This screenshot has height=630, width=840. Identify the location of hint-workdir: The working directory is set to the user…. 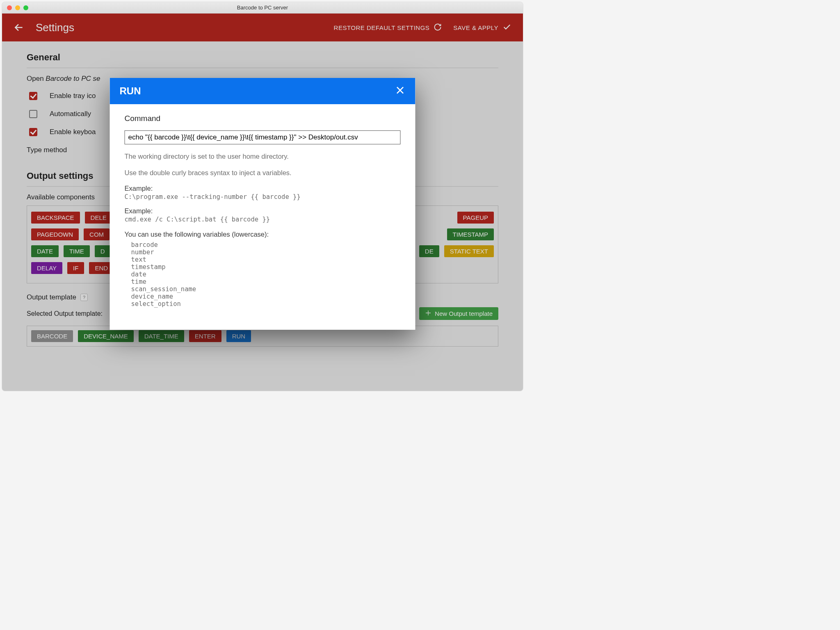
(262, 157).